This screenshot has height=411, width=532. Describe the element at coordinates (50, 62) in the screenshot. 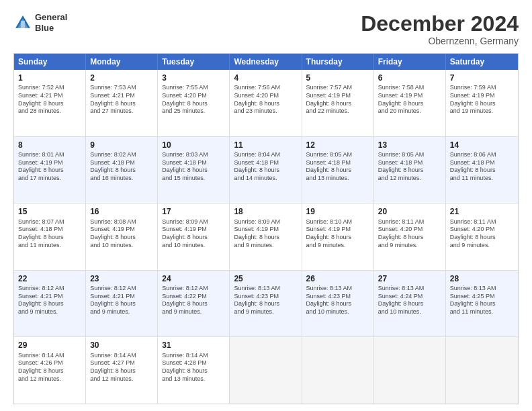

I see `header-day-sunday: Sunday` at that location.